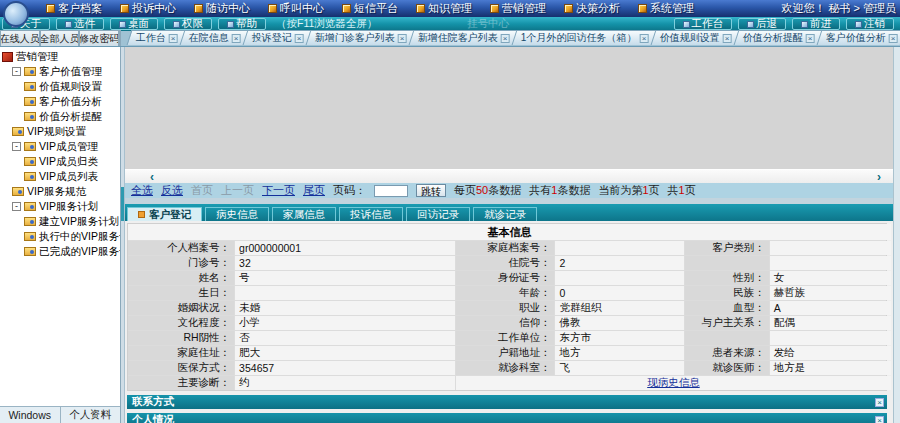  Describe the element at coordinates (870, 24) in the screenshot. I see `logout-button: 注销` at that location.